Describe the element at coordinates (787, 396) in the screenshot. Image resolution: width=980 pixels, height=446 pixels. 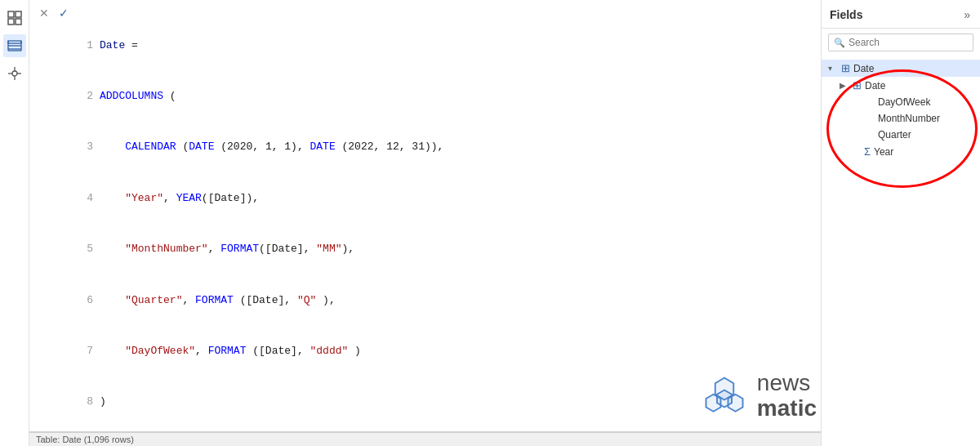
I see `watermark-brand-text: newsmatic` at that location.